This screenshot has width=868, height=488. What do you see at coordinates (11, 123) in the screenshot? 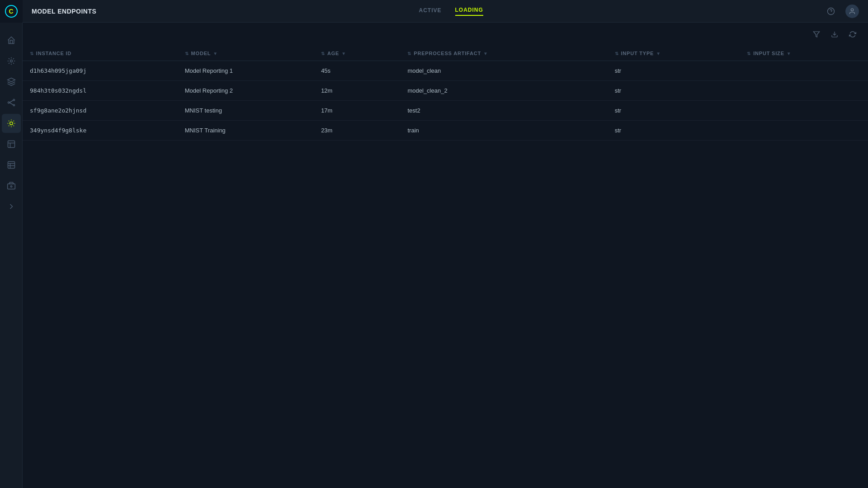
I see `sidebar-item-endpoints` at bounding box center [11, 123].